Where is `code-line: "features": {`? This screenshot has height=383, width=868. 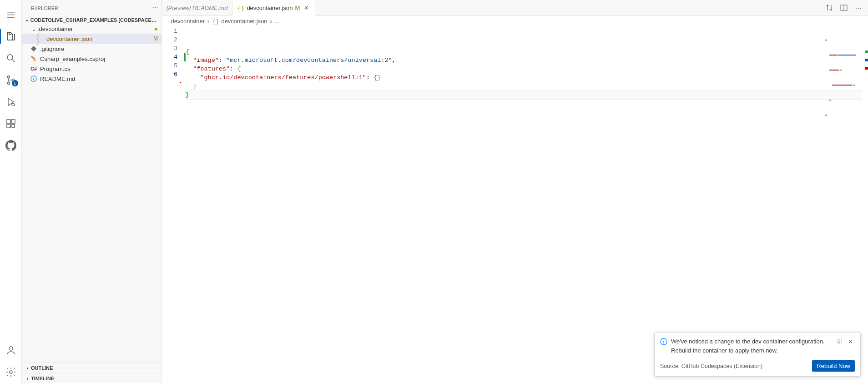 code-line: "features": { is located at coordinates (527, 69).